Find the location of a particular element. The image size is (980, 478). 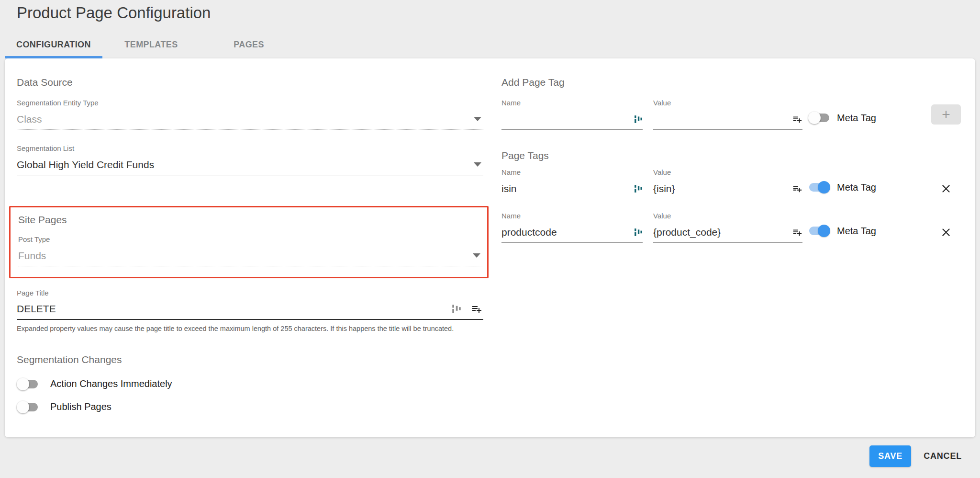

segmentation-entity-type-select: Class is located at coordinates (250, 119).